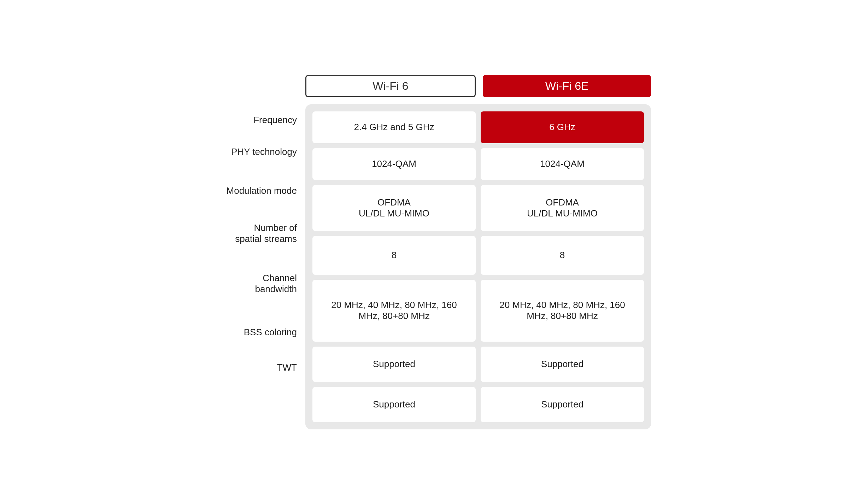  Describe the element at coordinates (562, 127) in the screenshot. I see `cell-freq-wifi6e: 6 GHz` at that location.